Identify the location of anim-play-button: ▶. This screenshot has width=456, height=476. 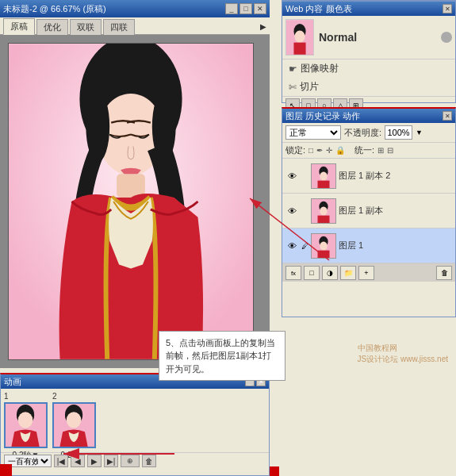
(94, 461).